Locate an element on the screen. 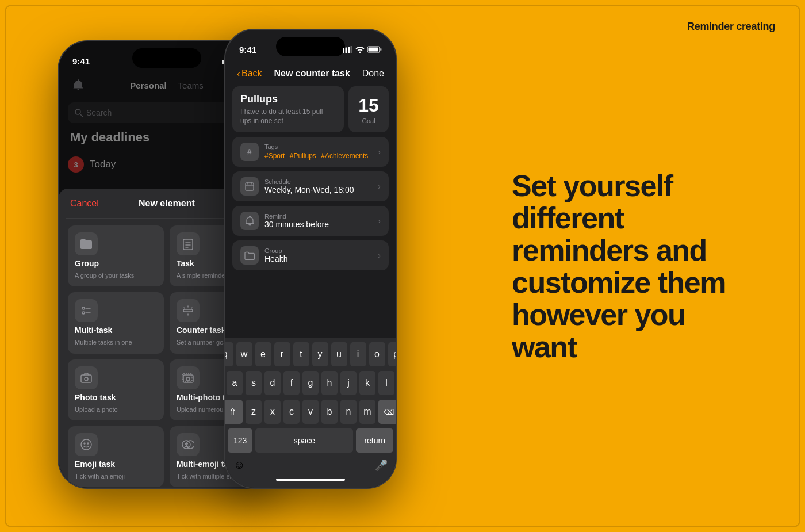 The image size is (805, 532). key-p: p is located at coordinates (392, 354).